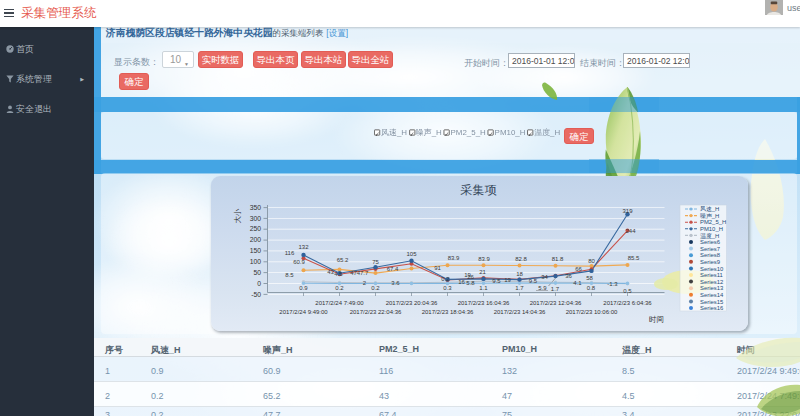 The height and width of the screenshot is (416, 800). I want to click on svg-text: 采集项, so click(478, 189).